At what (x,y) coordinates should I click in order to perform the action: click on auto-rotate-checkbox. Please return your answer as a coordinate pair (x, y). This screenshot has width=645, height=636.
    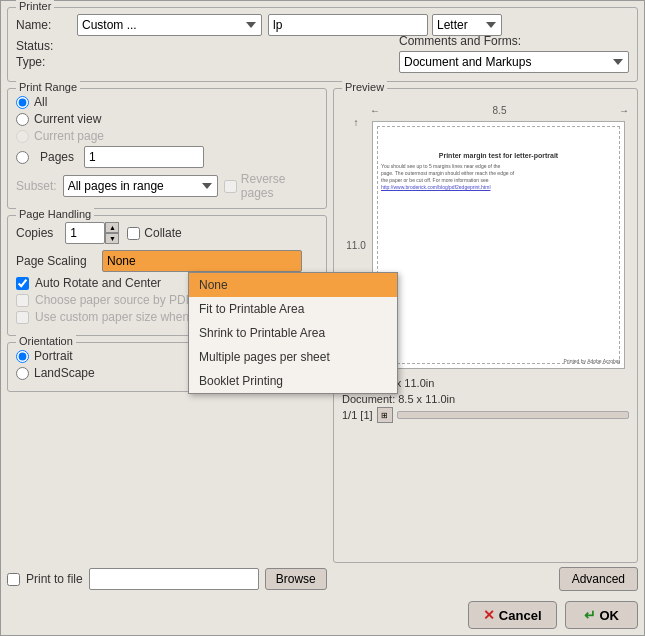
    Looking at the image, I should click on (22, 284).